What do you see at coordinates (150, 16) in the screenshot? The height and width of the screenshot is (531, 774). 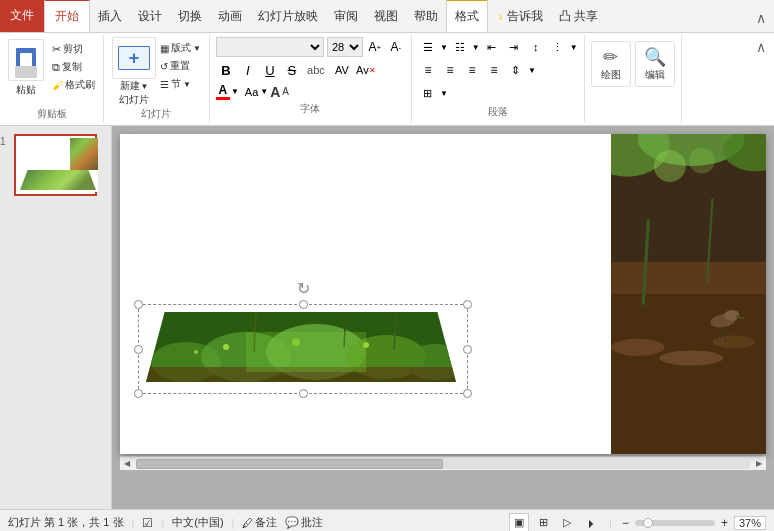 I see `tab-design: 设计` at bounding box center [150, 16].